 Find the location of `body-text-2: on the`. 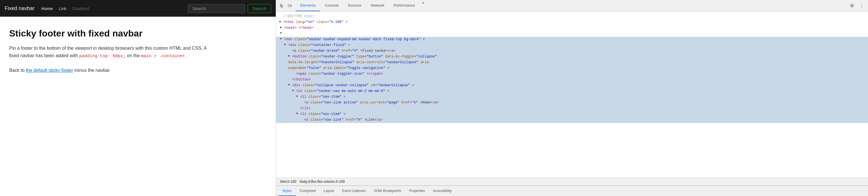

body-text-2: on the is located at coordinates (133, 56).